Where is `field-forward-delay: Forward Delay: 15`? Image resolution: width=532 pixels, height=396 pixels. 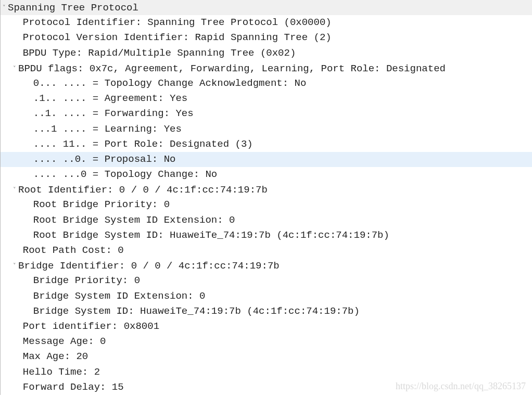
field-forward-delay: Forward Delay: 15 is located at coordinates (267, 387).